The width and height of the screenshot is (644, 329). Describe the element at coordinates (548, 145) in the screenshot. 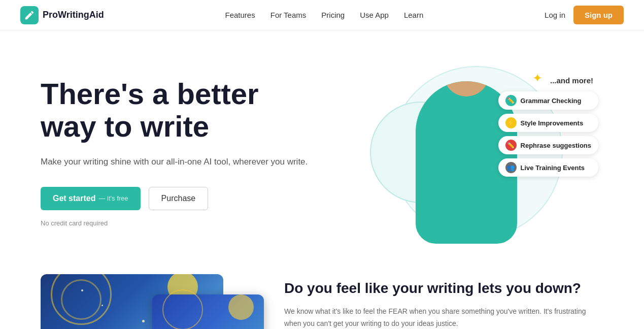

I see `bubble-rephrase: ✏️ Rephrase suggestions` at that location.